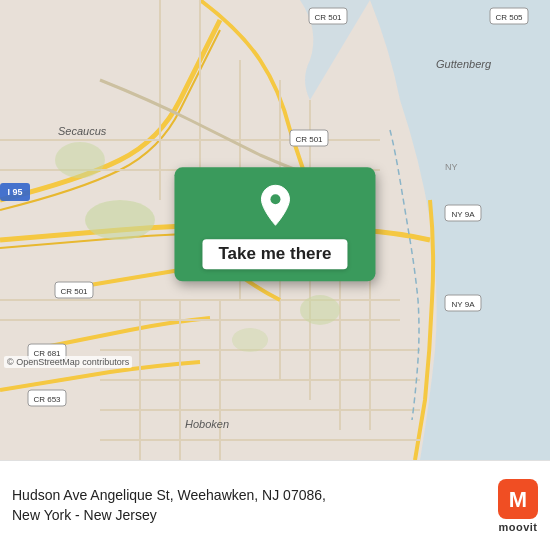  Describe the element at coordinates (169, 495) in the screenshot. I see `address-line1: Hudson Ave Angelique St, Weehawken, NJ 0…` at that location.